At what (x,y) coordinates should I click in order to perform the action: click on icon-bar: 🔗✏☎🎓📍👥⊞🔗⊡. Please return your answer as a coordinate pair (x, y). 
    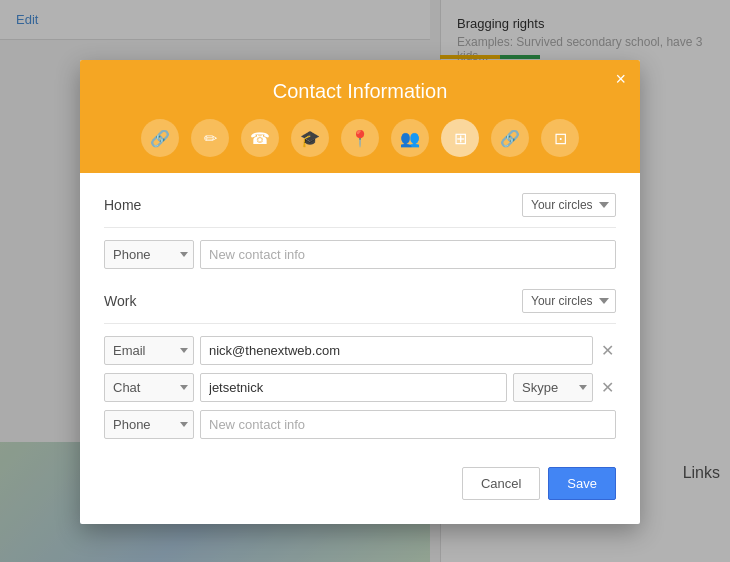
    Looking at the image, I should click on (360, 146).